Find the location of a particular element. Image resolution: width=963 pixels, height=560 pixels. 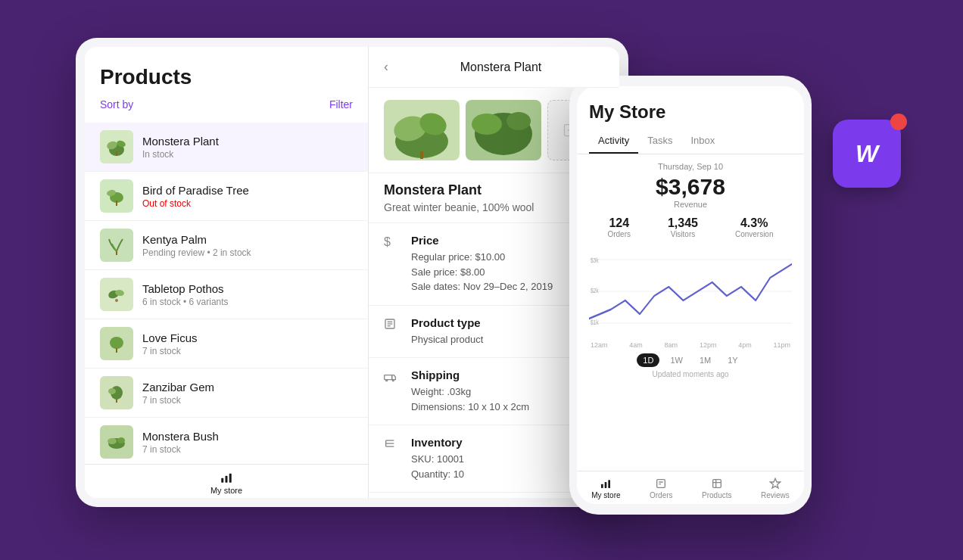

tab-activity-label: Activity is located at coordinates (613, 141).